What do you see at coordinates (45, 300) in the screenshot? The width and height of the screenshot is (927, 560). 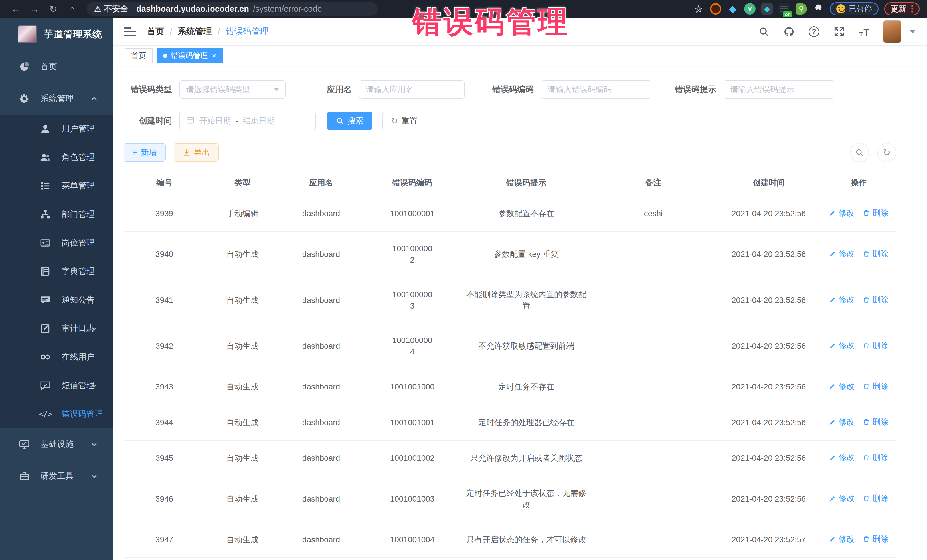 I see `announcement-icon` at bounding box center [45, 300].